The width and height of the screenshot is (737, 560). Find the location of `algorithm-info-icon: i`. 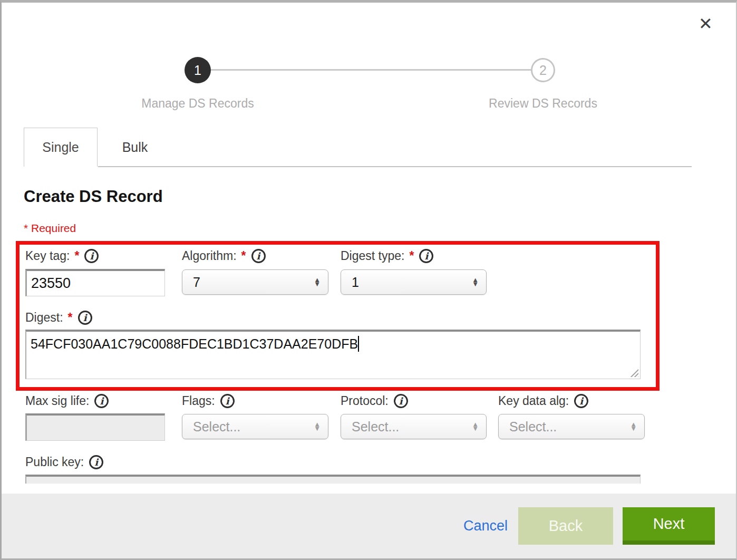

algorithm-info-icon: i is located at coordinates (258, 256).